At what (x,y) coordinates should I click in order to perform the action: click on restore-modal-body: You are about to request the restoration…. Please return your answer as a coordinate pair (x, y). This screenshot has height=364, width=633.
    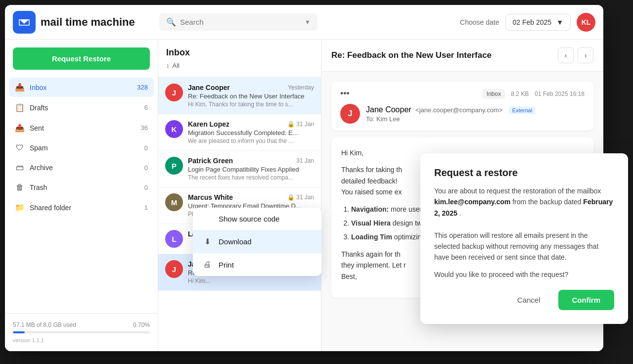
    Looking at the image, I should click on (524, 232).